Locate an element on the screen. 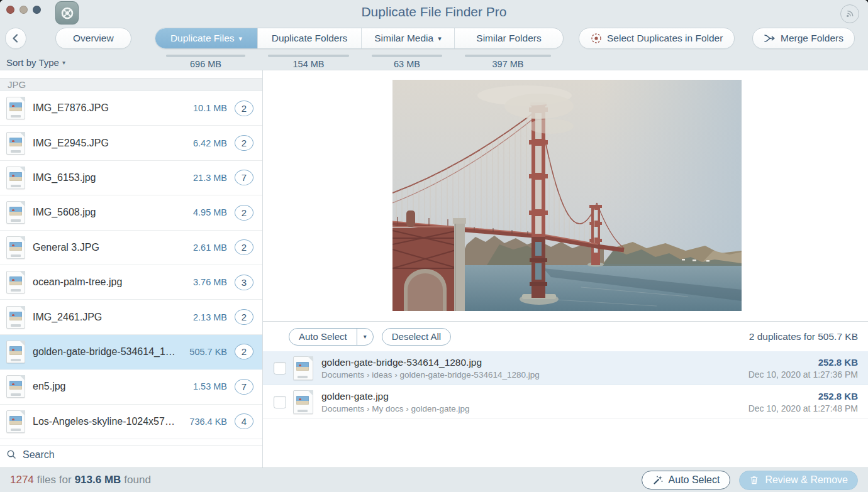 The image size is (868, 492). duplicate-file-path: Documents › ideas › golden-gate-bridge-5… is located at coordinates (535, 374).